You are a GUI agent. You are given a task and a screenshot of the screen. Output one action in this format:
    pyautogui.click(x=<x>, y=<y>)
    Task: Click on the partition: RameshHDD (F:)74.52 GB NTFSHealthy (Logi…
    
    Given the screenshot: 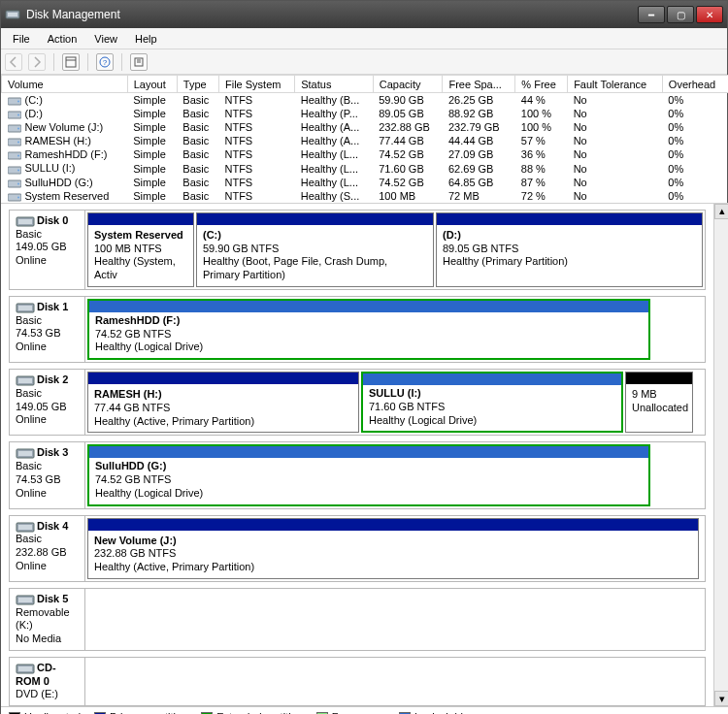 What is the action you would take?
    pyautogui.click(x=369, y=330)
    